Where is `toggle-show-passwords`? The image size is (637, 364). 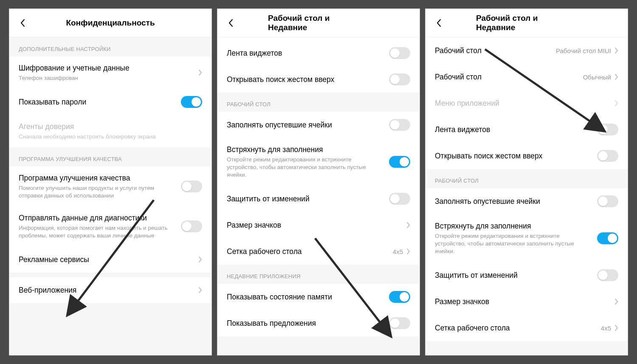 toggle-show-passwords is located at coordinates (192, 102).